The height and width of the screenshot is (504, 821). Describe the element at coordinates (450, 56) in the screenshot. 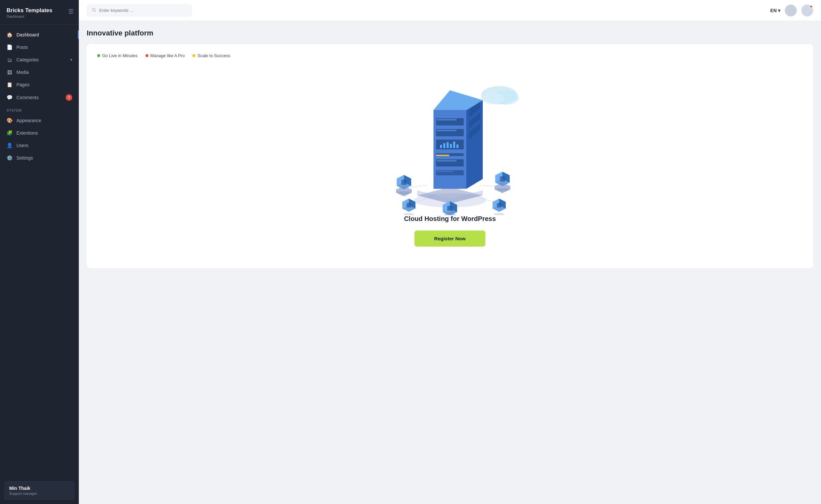

I see `promo-tags: Go Live in Minutes Manage like A Pro Sca…` at that location.